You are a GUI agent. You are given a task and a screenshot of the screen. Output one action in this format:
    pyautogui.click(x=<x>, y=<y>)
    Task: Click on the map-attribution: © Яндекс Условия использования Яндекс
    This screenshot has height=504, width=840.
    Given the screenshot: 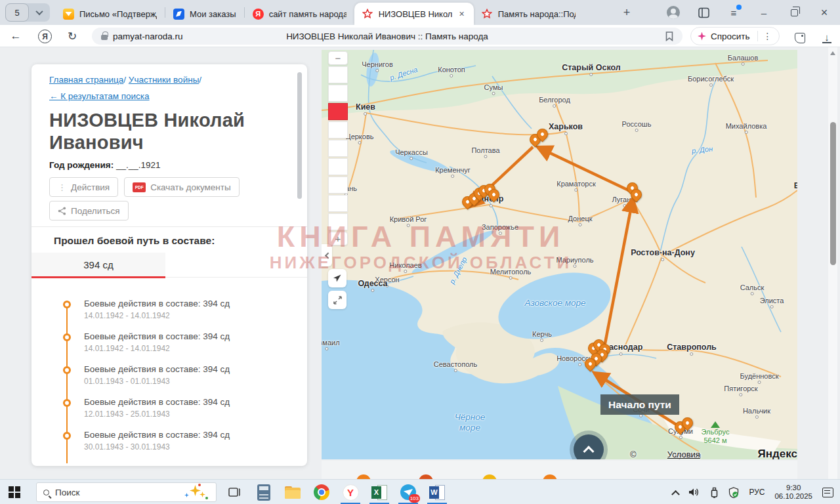 What is the action you would take?
    pyautogui.click(x=714, y=453)
    